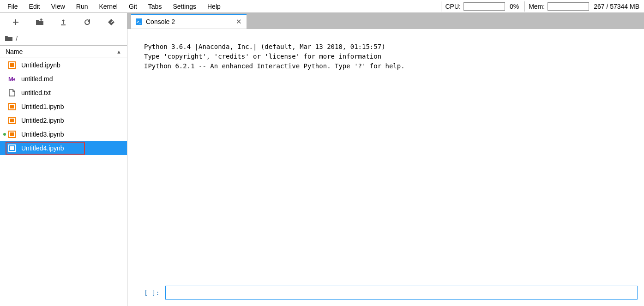 The width and height of the screenshot is (644, 306). Describe the element at coordinates (9, 38) in the screenshot. I see `folder-icon` at that location.